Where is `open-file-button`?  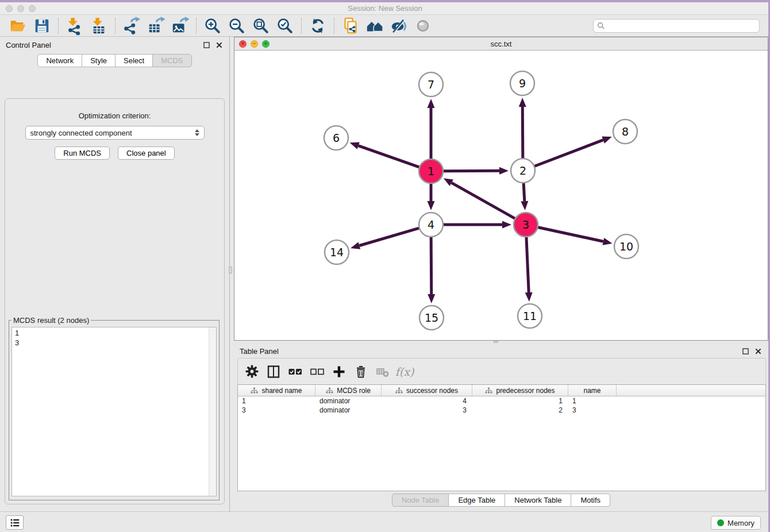 open-file-button is located at coordinates (18, 26).